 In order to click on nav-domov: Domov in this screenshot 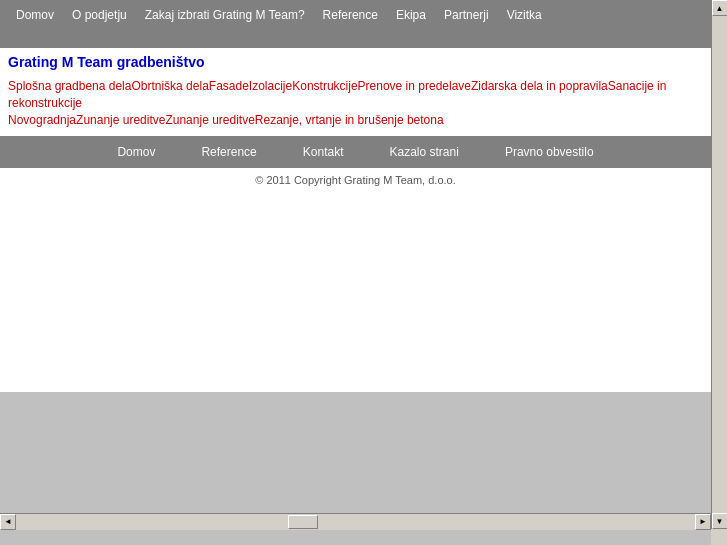, I will do `click(35, 15)`.